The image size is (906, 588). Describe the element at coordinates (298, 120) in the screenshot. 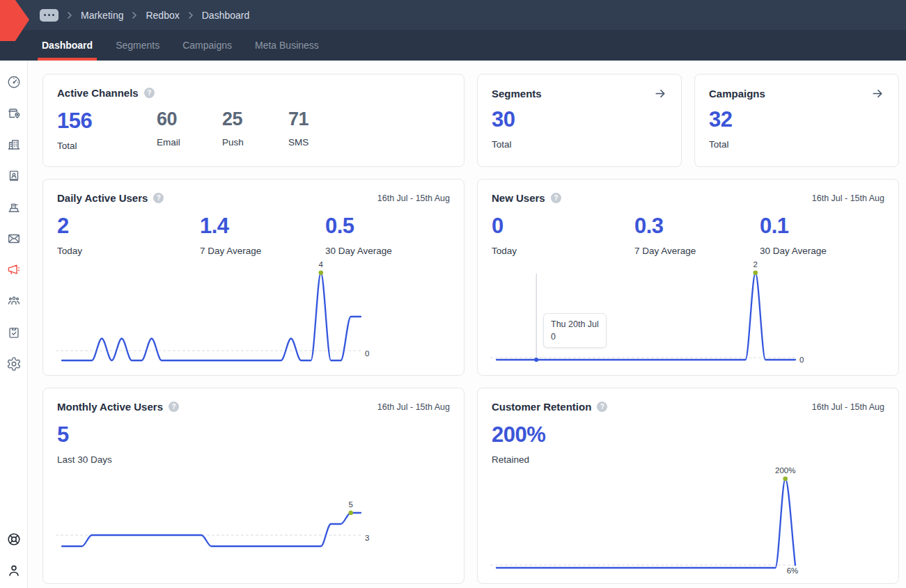

I see `stat-value: 71` at that location.